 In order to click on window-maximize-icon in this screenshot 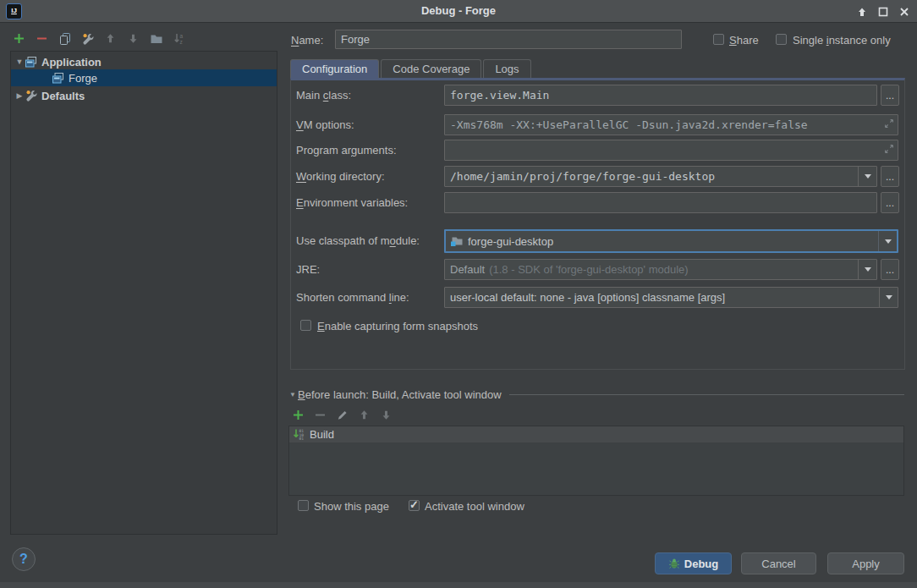, I will do `click(883, 12)`.